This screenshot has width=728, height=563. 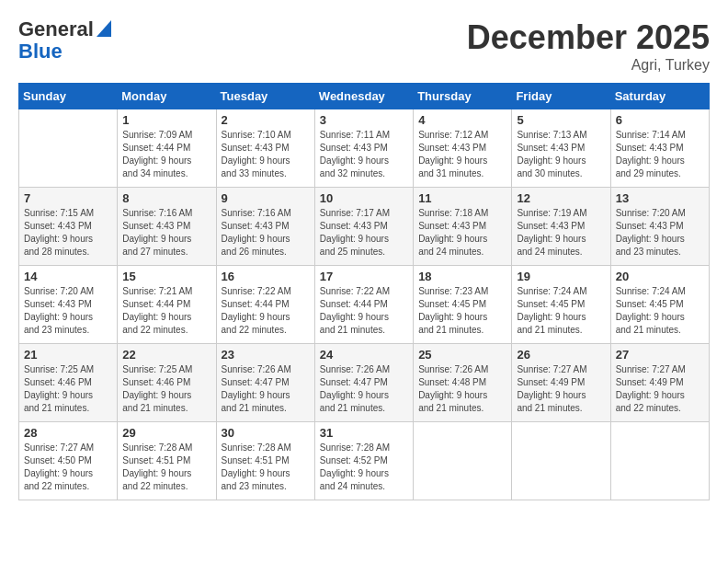 What do you see at coordinates (166, 199) in the screenshot?
I see `day-number: 8` at bounding box center [166, 199].